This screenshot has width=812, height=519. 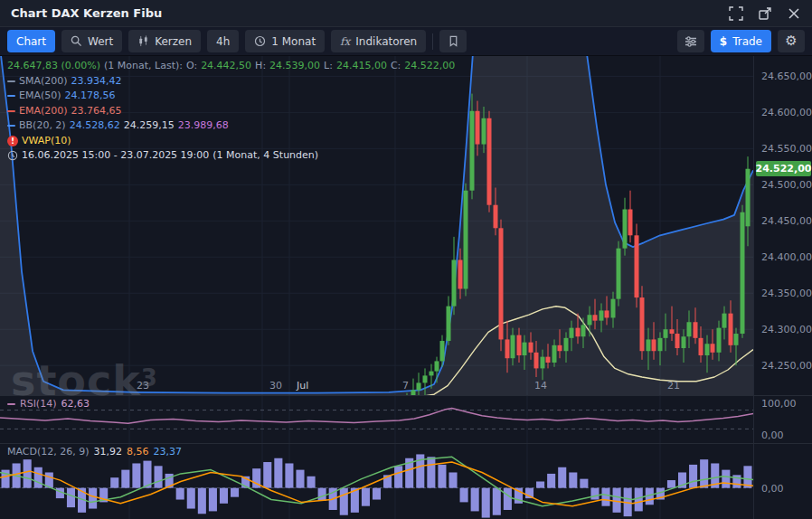 I want to click on price-tick: 24.400,00, so click(x=787, y=257).